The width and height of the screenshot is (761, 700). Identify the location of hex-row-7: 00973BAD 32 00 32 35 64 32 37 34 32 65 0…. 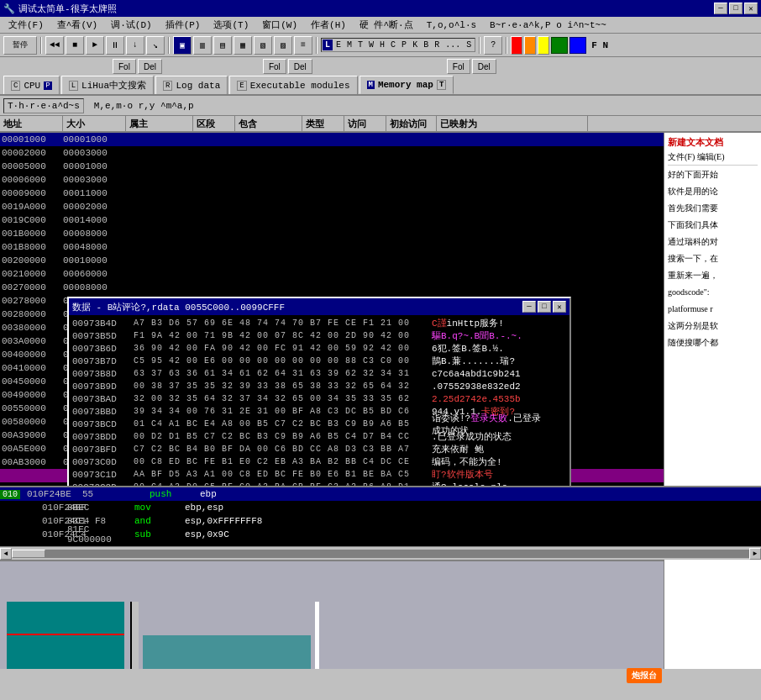
(319, 398).